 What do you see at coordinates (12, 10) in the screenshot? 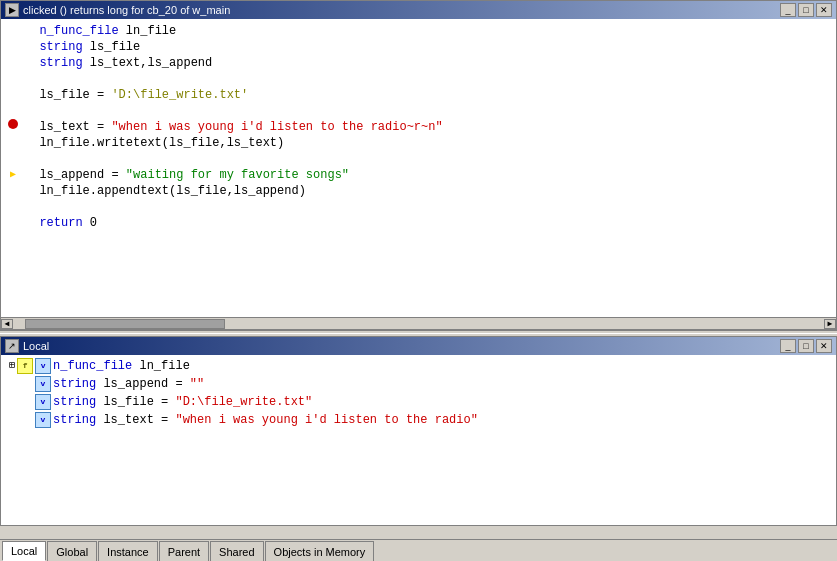
I see `titlebar-icon: ▶` at bounding box center [12, 10].